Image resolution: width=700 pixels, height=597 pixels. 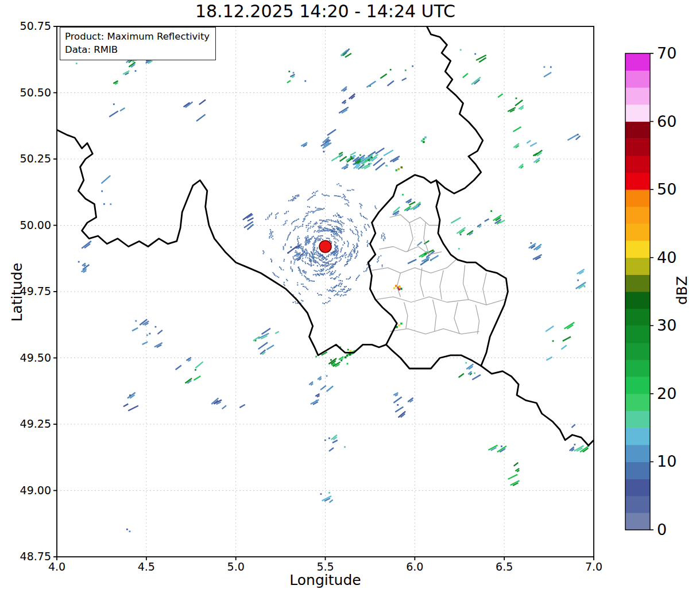 What do you see at coordinates (325, 567) in the screenshot?
I see `x-tick-label: 5.5` at bounding box center [325, 567].